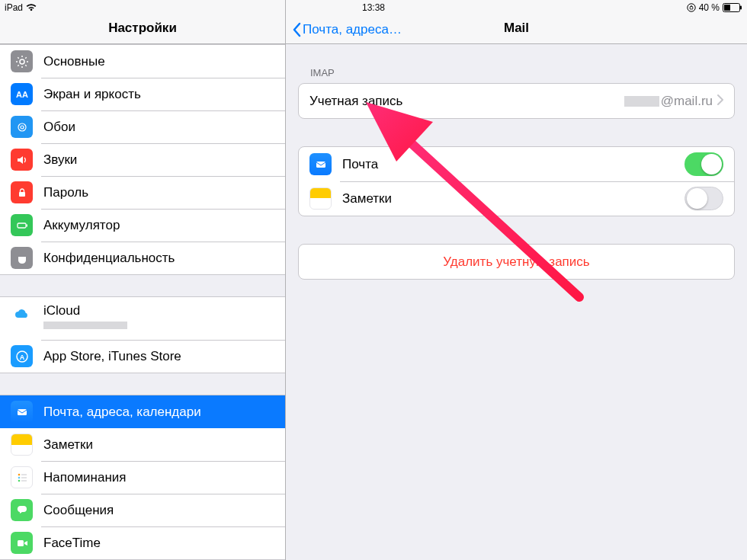 Image resolution: width=747 pixels, height=560 pixels. What do you see at coordinates (21, 510) in the screenshot?
I see `messages-icon` at bounding box center [21, 510].